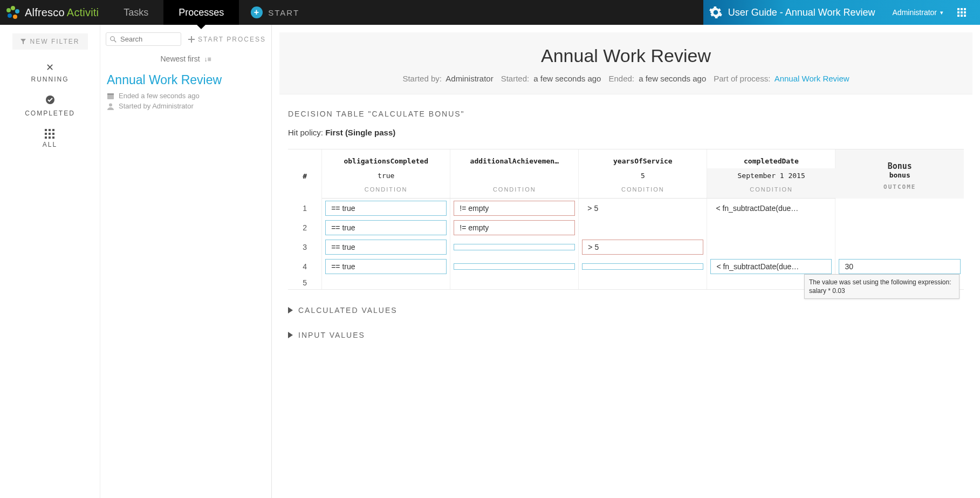 This screenshot has height=498, width=980. What do you see at coordinates (186, 39) in the screenshot?
I see `list-toolbar: START PROCESS` at bounding box center [186, 39].